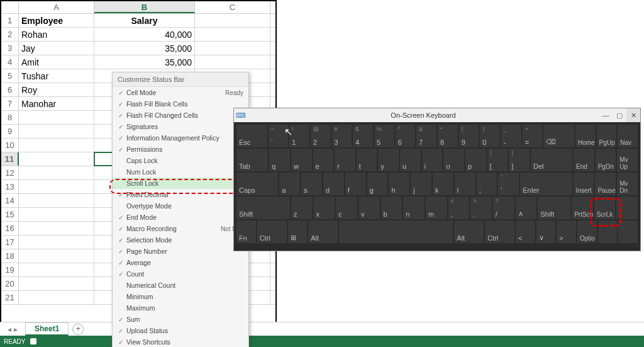  What do you see at coordinates (33, 341) in the screenshot?
I see `macro-record-icon` at bounding box center [33, 341].